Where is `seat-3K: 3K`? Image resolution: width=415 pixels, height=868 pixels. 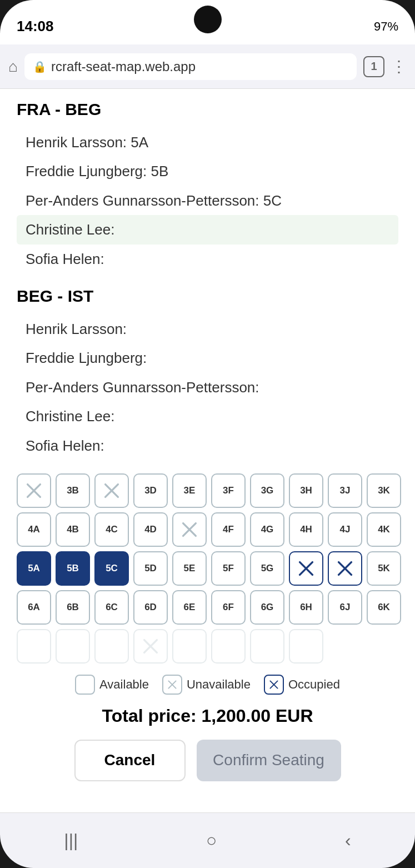
seat-3K: 3K is located at coordinates (384, 491).